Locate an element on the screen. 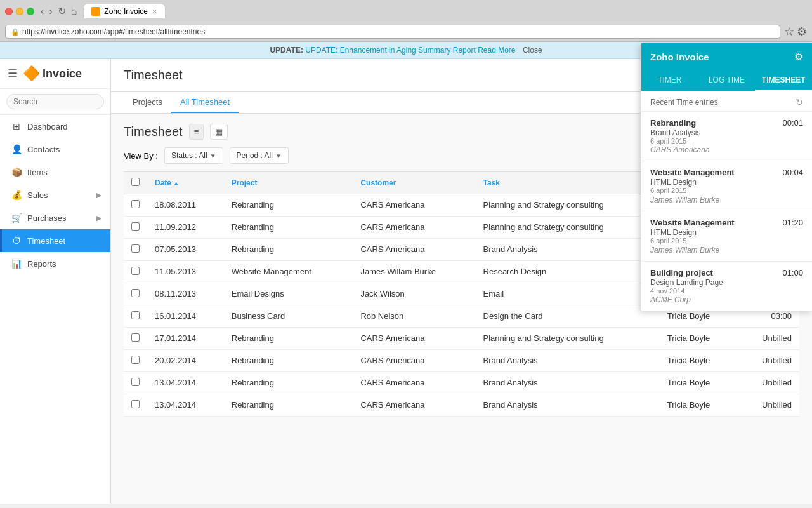 The width and height of the screenshot is (812, 508). back-button: ‹ is located at coordinates (42, 11).